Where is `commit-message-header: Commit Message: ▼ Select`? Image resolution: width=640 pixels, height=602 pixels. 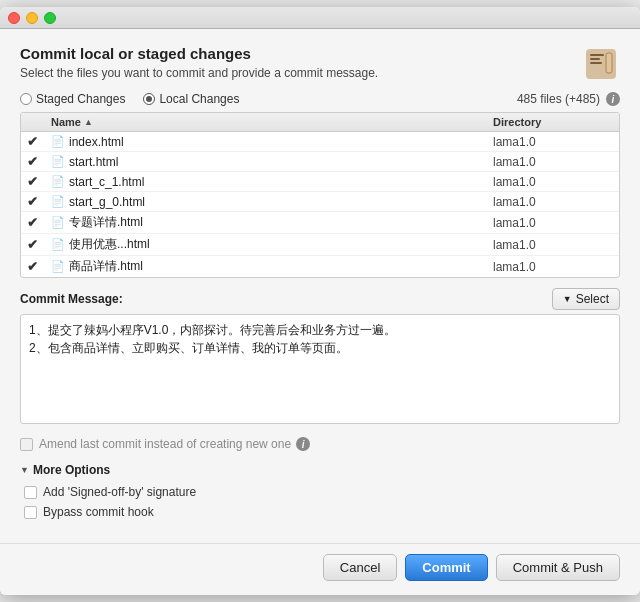 commit-message-header: Commit Message: ▼ Select is located at coordinates (320, 299).